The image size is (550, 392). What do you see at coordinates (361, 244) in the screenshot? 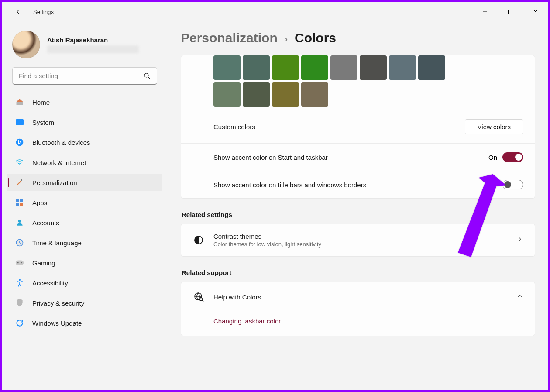
I see `contrast-sub: Color themes for low vision, light sensi…` at bounding box center [361, 244].